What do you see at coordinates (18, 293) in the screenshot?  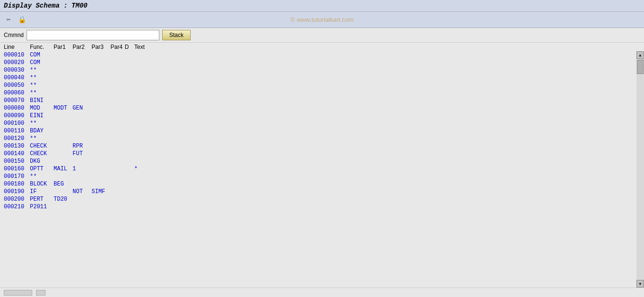 I see `horizontal-scrollbar` at bounding box center [18, 293].